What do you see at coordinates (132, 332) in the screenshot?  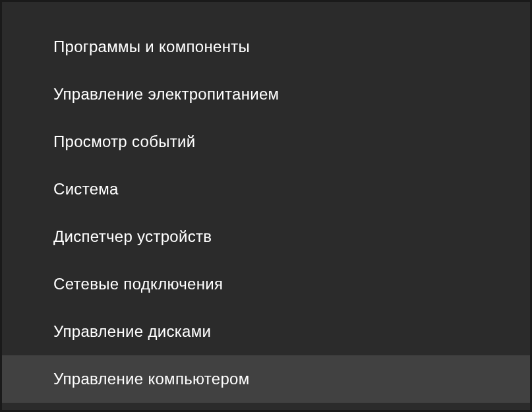 I see `menu-item-label: Управление дисками` at bounding box center [132, 332].